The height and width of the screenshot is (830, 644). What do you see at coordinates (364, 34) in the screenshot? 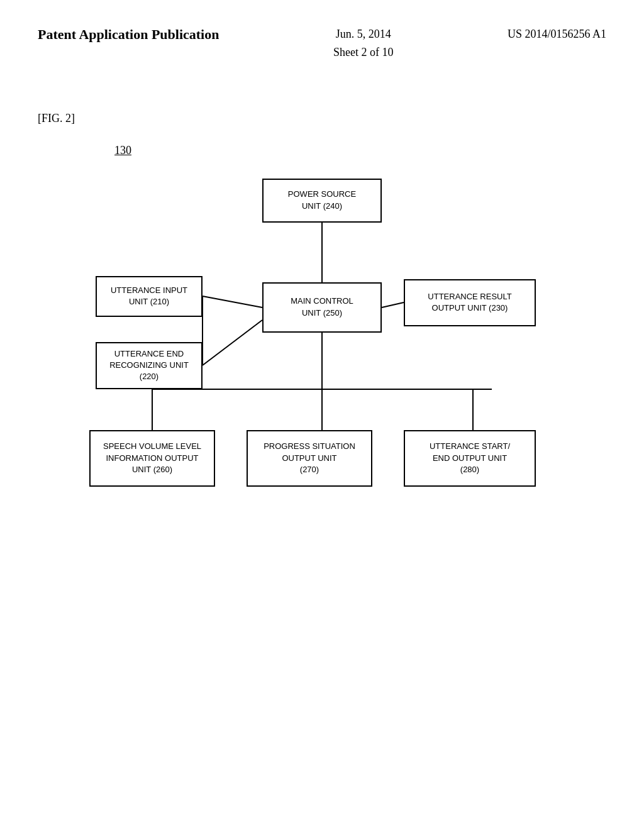
I see `publication-date: Jun. 5, 2014` at bounding box center [364, 34].